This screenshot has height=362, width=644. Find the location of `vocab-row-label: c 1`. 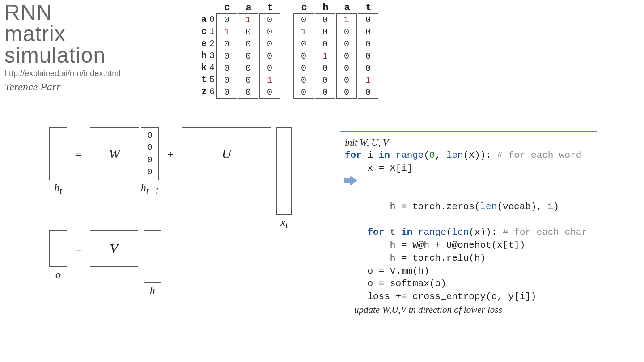

vocab-row-label: c 1 is located at coordinates (208, 31).